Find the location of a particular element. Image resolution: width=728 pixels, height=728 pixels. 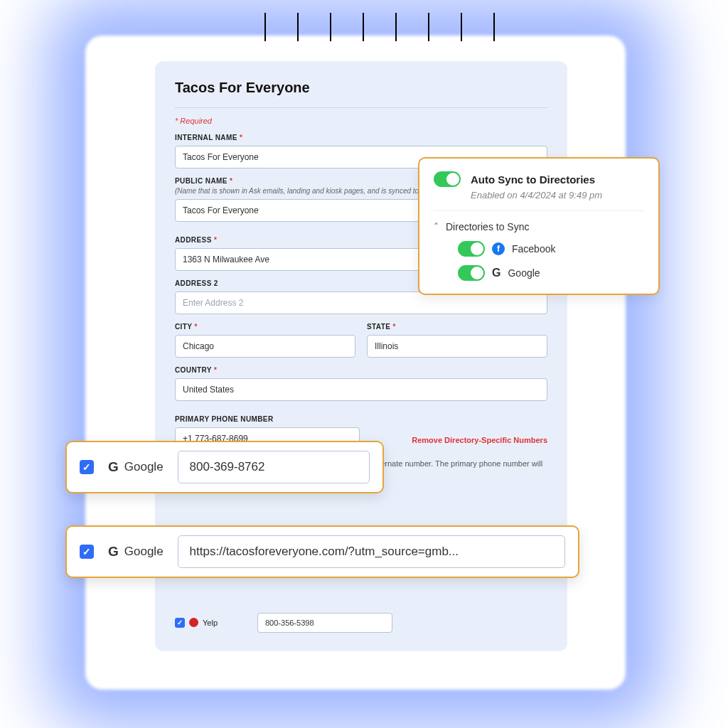

google-url-input: https://tacosforeveryone.com/?utm_source… is located at coordinates (371, 552).